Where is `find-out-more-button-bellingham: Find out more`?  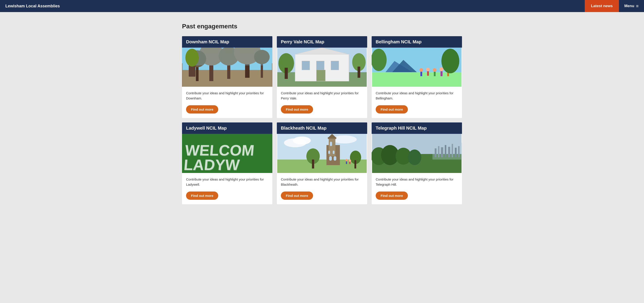
find-out-more-button-bellingham: Find out more is located at coordinates (392, 109).